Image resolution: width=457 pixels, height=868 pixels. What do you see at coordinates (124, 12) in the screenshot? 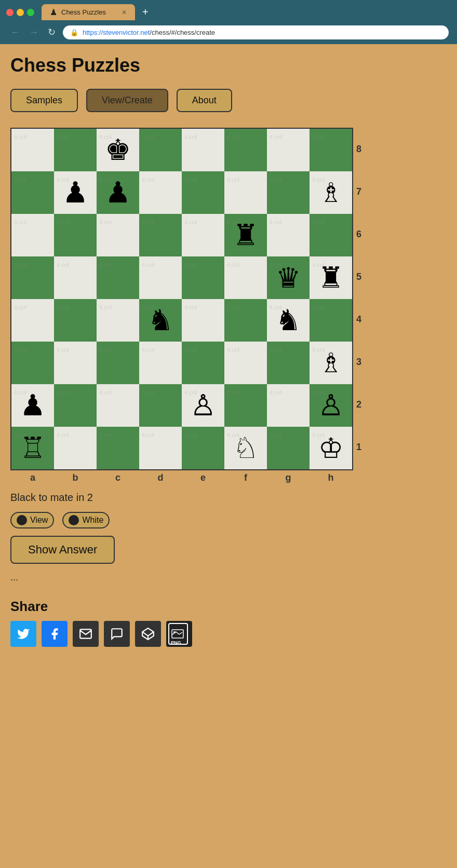
I see `tab-close-button: ✕` at bounding box center [124, 12].